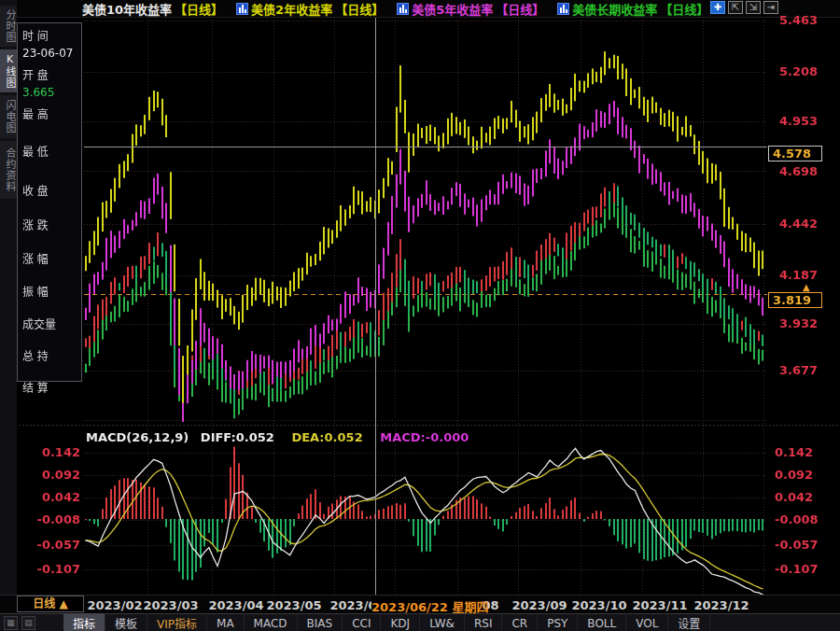 Image resolution: width=840 pixels, height=631 pixels. Describe the element at coordinates (420, 9) in the screenshot. I see `top-bar: 美债10年收益率【日线】 美债2年收益率【日线】 美债5年收益率【日线】 美债长…` at that location.